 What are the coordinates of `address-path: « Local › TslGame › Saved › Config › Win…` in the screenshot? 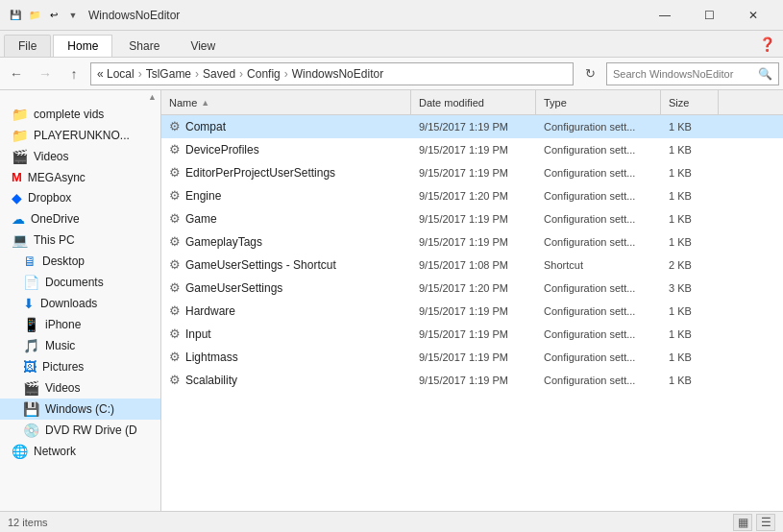 It's located at (332, 74).